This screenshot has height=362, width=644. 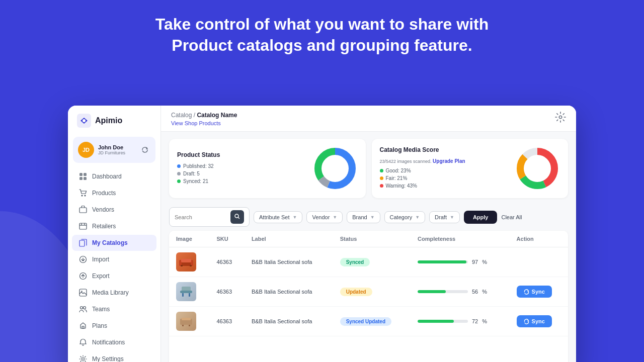 What do you see at coordinates (103, 210) in the screenshot?
I see `sidebar-label-vendors: Vendors` at bounding box center [103, 210].